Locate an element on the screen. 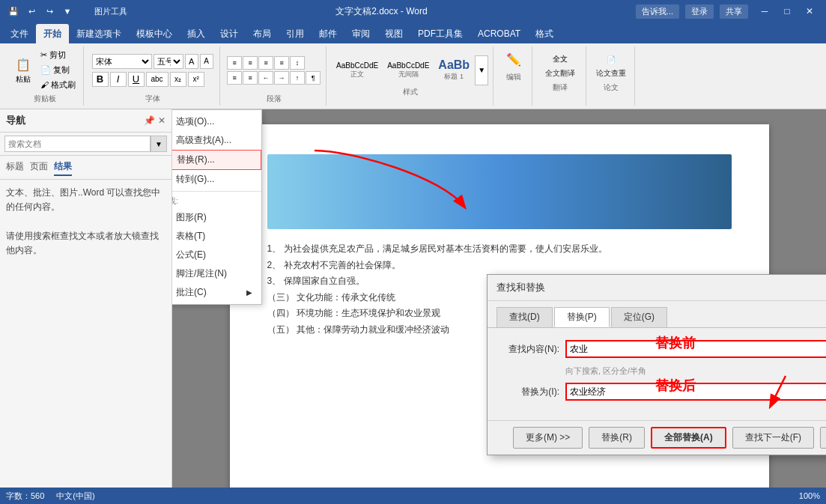 The width and height of the screenshot is (826, 504). replace-btn: 替换(R) is located at coordinates (617, 437).